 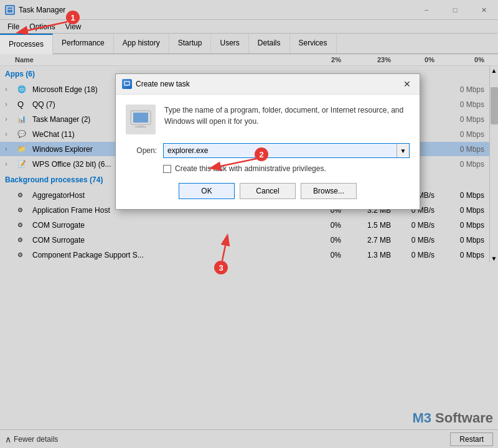 What do you see at coordinates (286, 151) in the screenshot?
I see `input-wrapper: ▼` at bounding box center [286, 151].